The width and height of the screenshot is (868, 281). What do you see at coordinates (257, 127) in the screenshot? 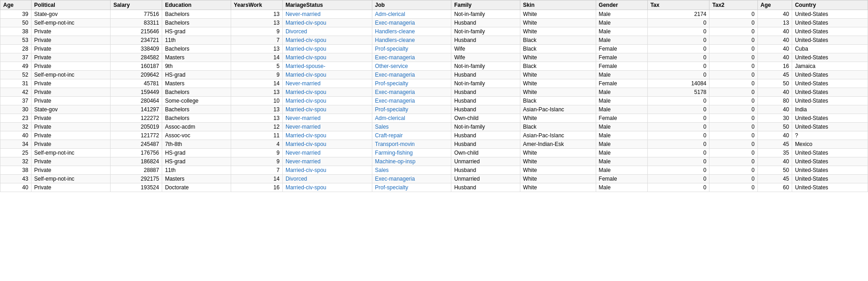
I see `cell-yearswork: 12` at bounding box center [257, 127].